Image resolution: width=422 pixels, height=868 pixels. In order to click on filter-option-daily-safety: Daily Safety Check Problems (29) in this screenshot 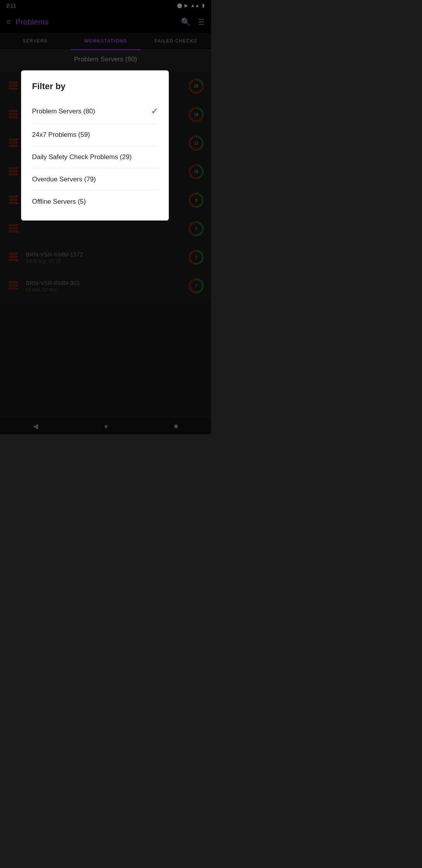, I will do `click(95, 157)`.